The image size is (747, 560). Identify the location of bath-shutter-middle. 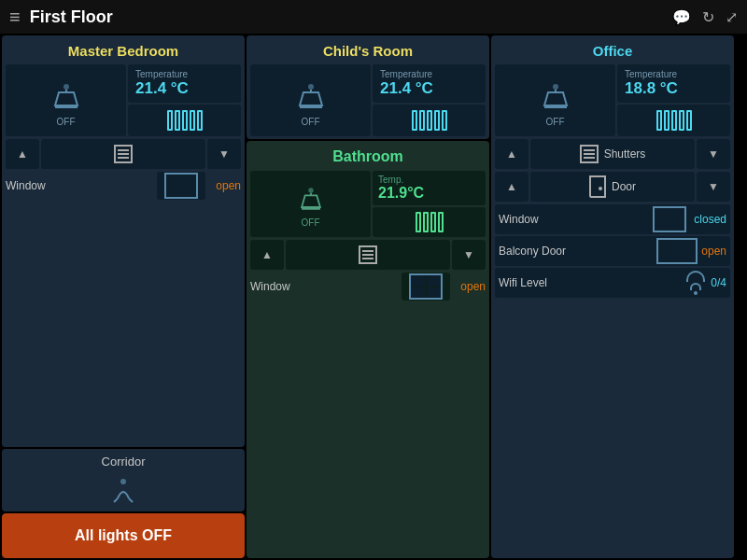
(368, 255).